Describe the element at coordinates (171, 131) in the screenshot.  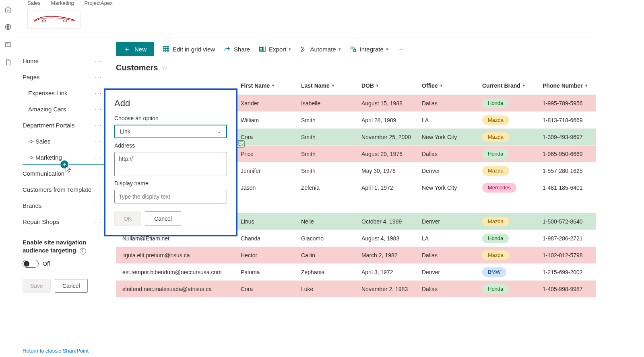
I see `option-select: Link ⌄` at that location.